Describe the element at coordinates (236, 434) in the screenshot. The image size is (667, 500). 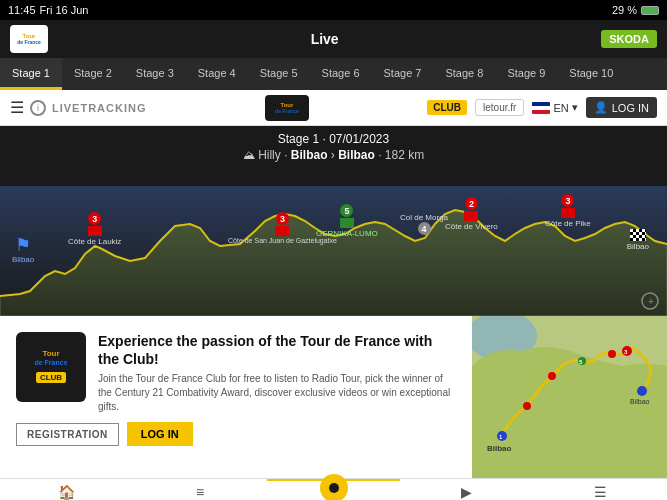
I see `promo-buttons: REGISTRATION LOG IN` at that location.